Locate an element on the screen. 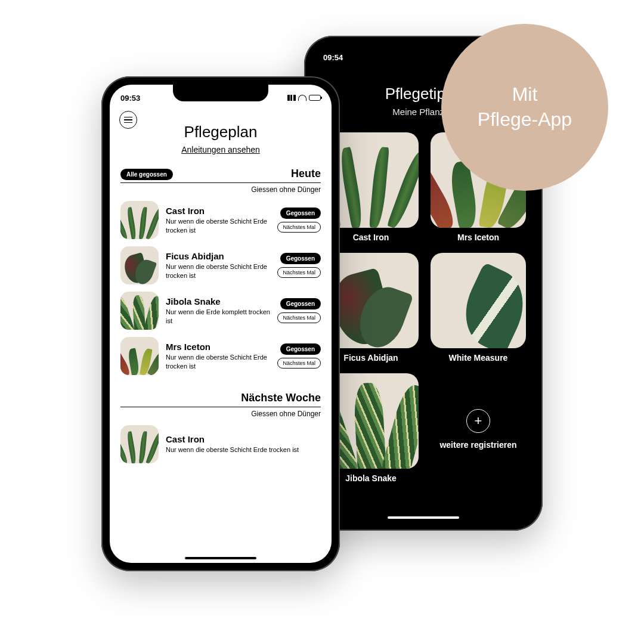 This screenshot has width=644, height=644. badge-line1: Mit is located at coordinates (525, 95).